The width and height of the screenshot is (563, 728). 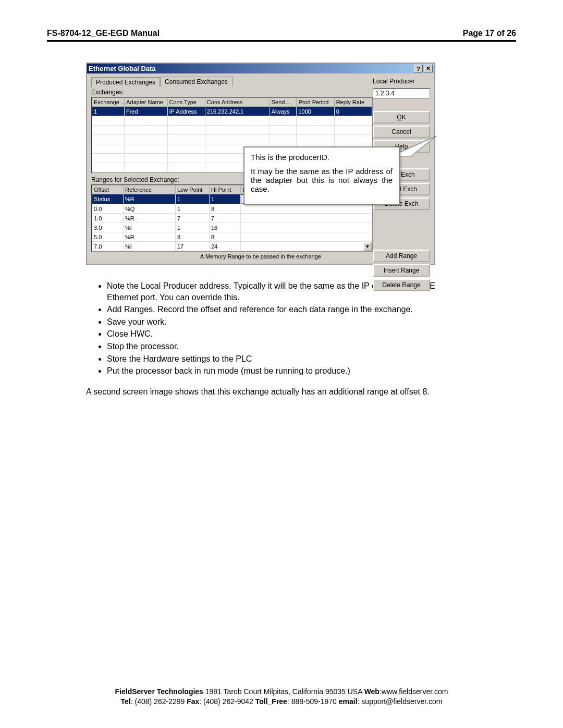 What do you see at coordinates (283, 102) in the screenshot?
I see `col-header: Send...` at bounding box center [283, 102].